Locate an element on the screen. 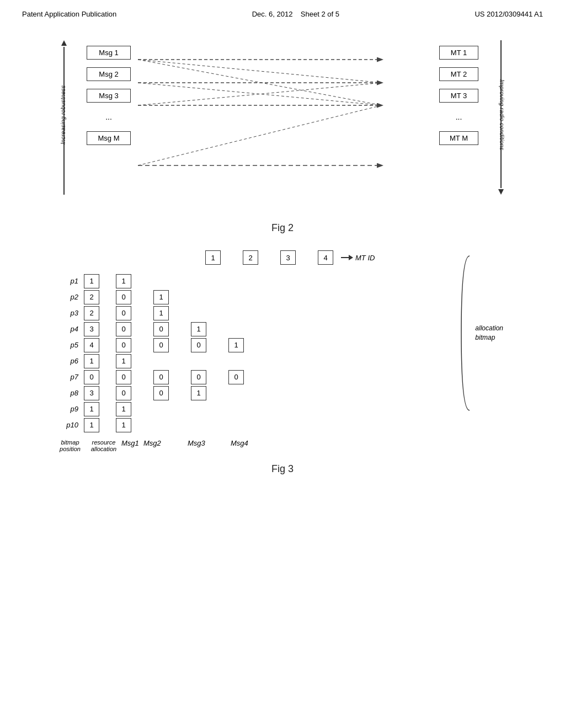 This screenshot has height=728, width=565. pos-label: p8 is located at coordinates (70, 393).